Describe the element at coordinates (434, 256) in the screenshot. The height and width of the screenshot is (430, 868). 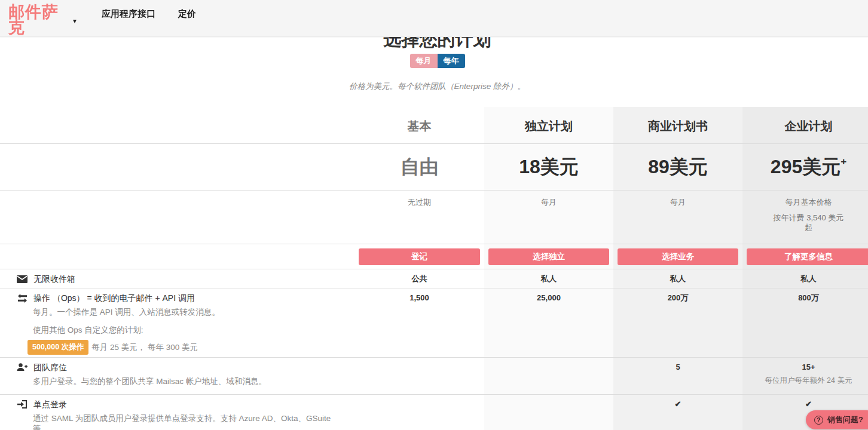
I see `plan-cta-row: 登记 选择独立 选择业务 了解更多信息` at that location.